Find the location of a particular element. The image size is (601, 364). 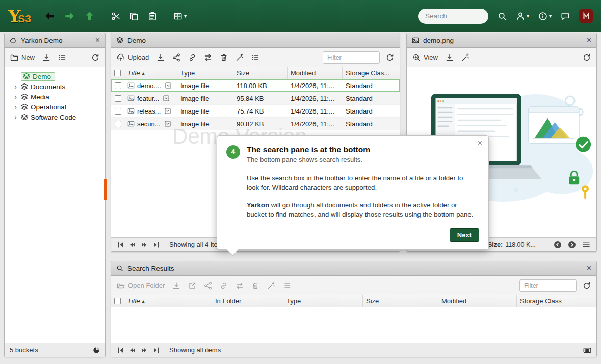

rename-button is located at coordinates (240, 58).